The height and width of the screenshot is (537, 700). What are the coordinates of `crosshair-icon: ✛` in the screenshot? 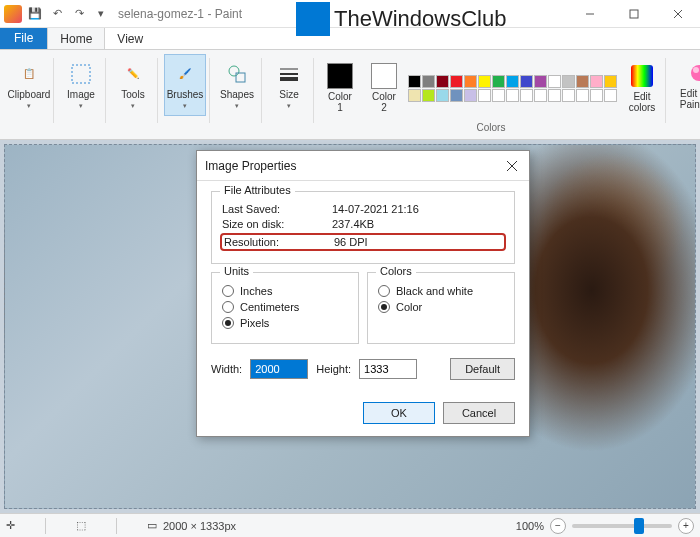 It's located at (10, 526).